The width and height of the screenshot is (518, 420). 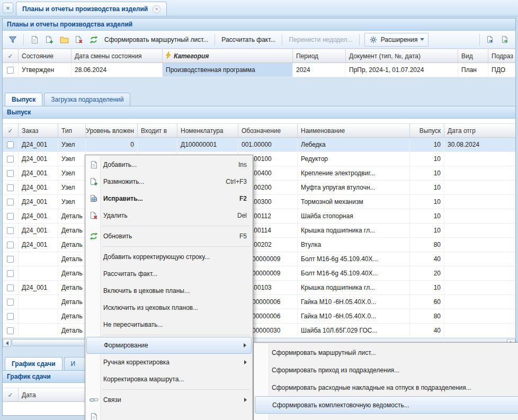 I want to click on scroll-left-button, so click(x=7, y=343).